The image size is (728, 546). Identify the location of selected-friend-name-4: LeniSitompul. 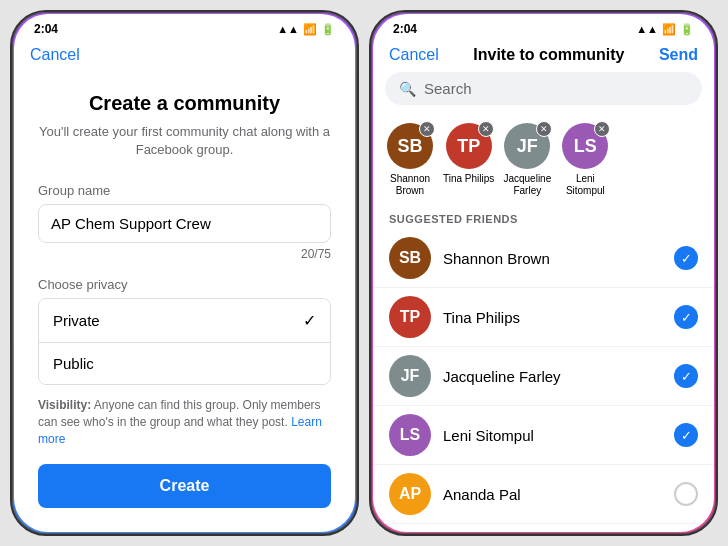
(586, 185).